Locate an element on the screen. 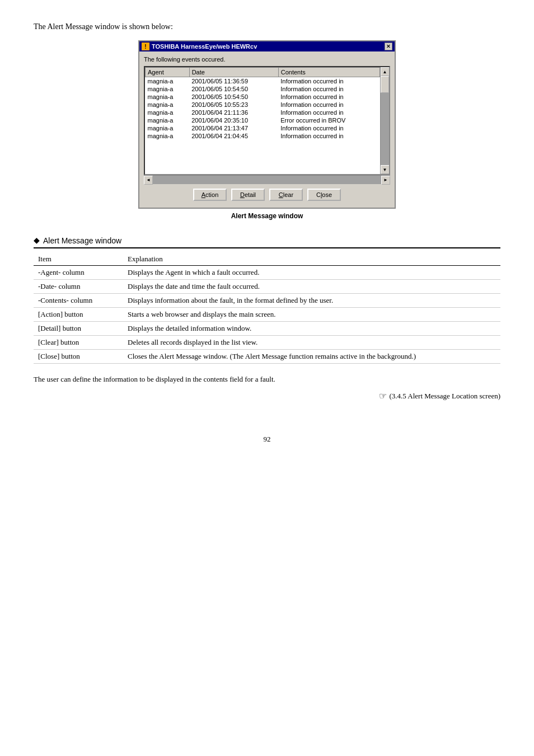 The height and width of the screenshot is (756, 534). cell-date: 2001/06/04 21:04:45 is located at coordinates (234, 136).